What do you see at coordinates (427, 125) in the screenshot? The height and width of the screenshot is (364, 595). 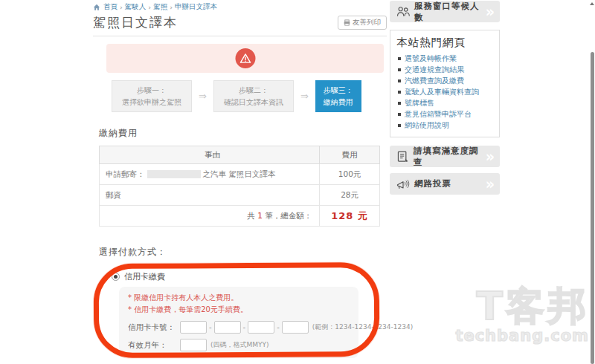 I see `hot-link-site-help: 網站使用說明` at bounding box center [427, 125].